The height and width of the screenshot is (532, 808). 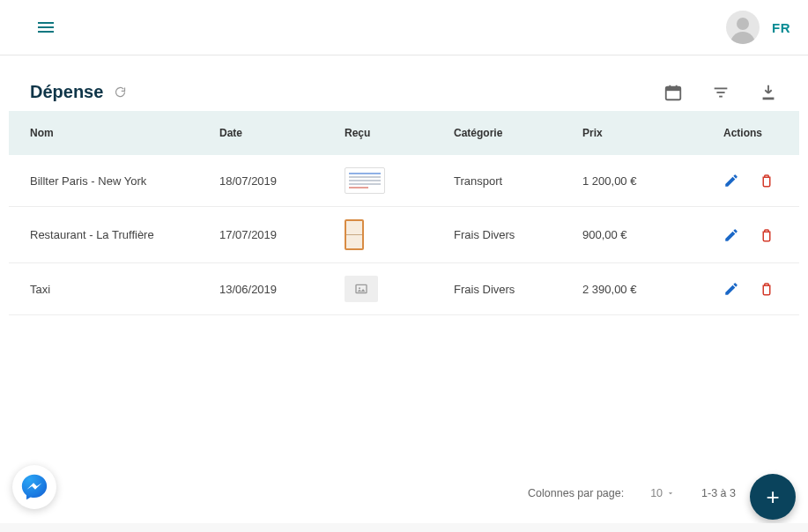 I want to click on cell-name: Taxi, so click(x=104, y=289).